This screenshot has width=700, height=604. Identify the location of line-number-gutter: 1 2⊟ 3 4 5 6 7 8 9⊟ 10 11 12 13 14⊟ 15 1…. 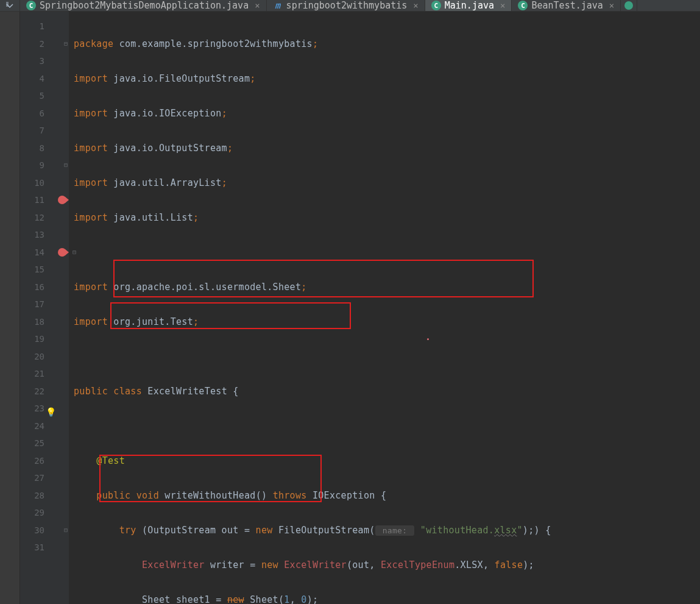
(44, 308).